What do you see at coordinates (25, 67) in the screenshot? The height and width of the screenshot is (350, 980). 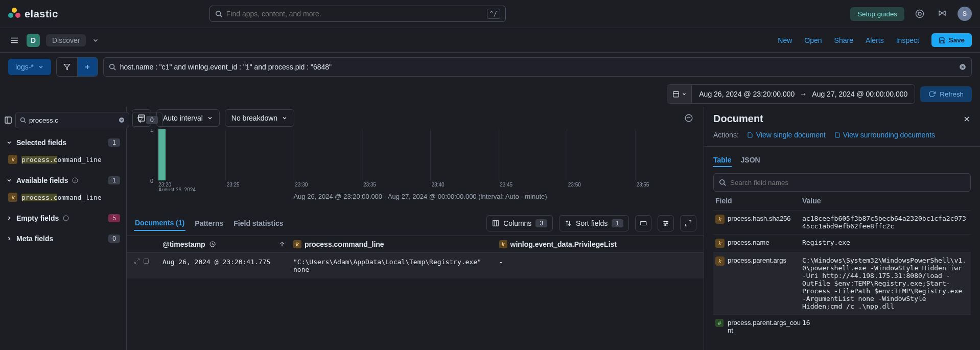 I see `index-pattern-label: logs-*` at bounding box center [25, 67].